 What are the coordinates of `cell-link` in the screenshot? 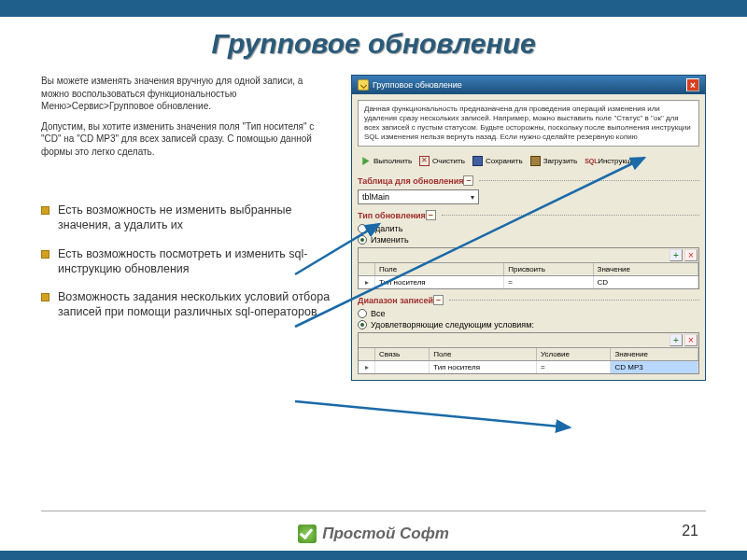 It's located at (402, 368).